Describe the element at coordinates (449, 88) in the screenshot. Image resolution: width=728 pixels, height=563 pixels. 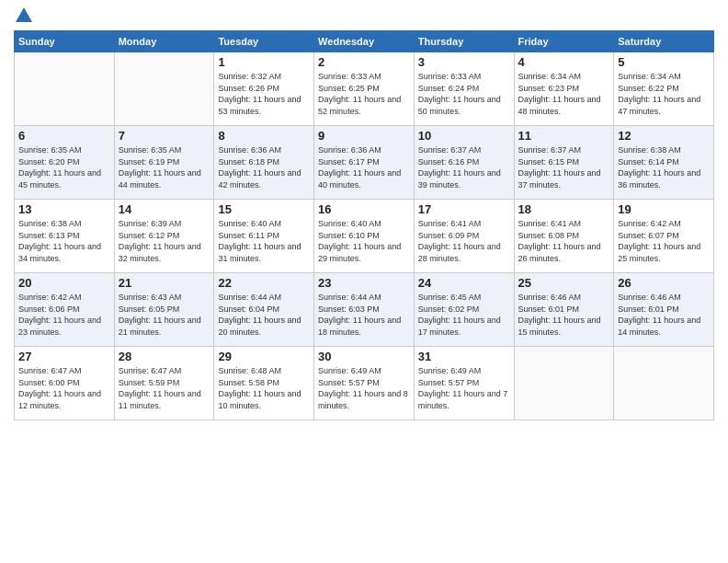
I see `day-sunset: Sunset: 6:24 PM` at that location.